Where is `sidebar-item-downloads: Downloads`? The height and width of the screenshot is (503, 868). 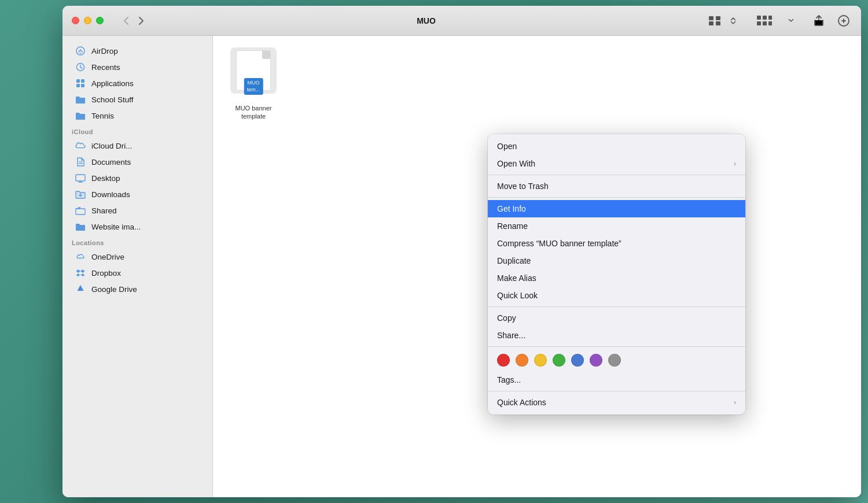 sidebar-item-downloads: Downloads is located at coordinates (138, 194).